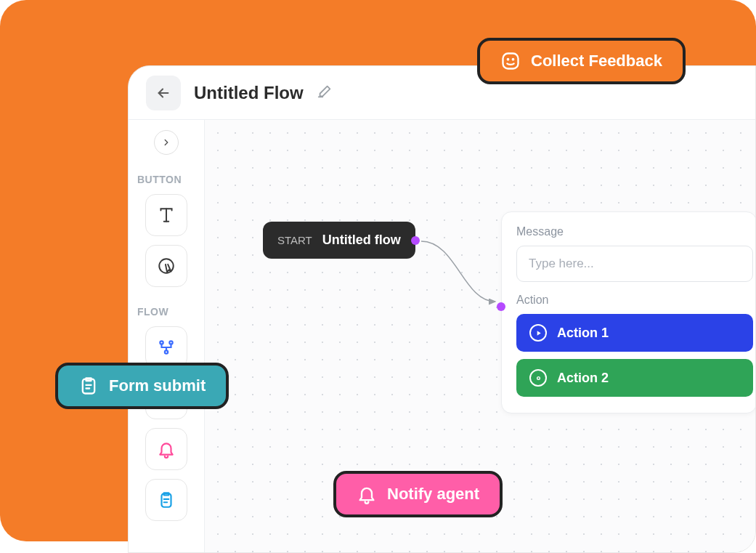 This screenshot has height=553, width=756. I want to click on sidebar-section-button: BUTTON, so click(166, 179).